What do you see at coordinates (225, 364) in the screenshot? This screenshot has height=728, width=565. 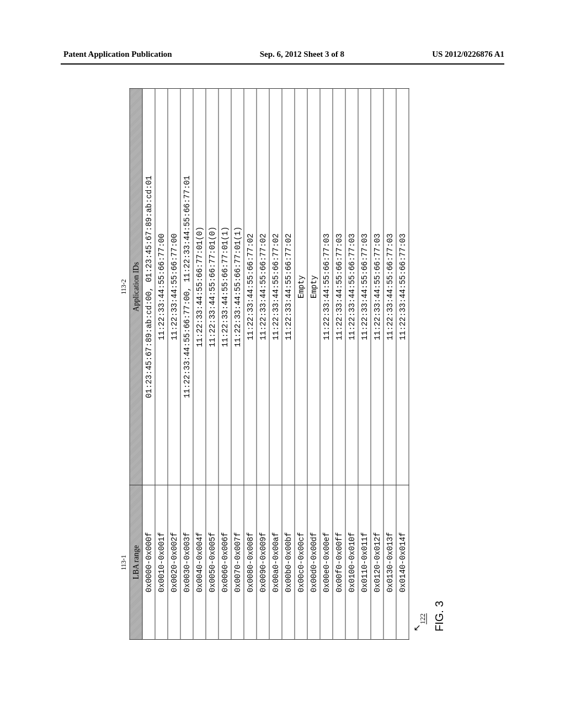 I see `table-row: 0x0060-0x006f11:22:33:44:55:66:77:01(1)` at bounding box center [225, 364].